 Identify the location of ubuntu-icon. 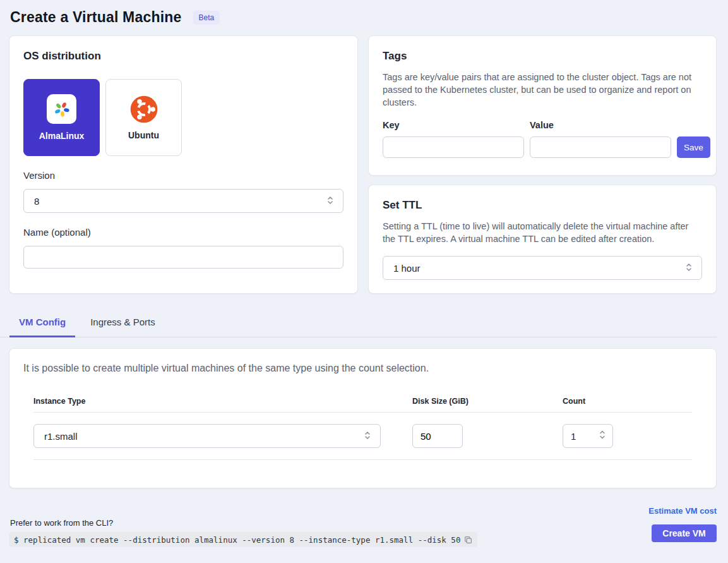
(144, 109).